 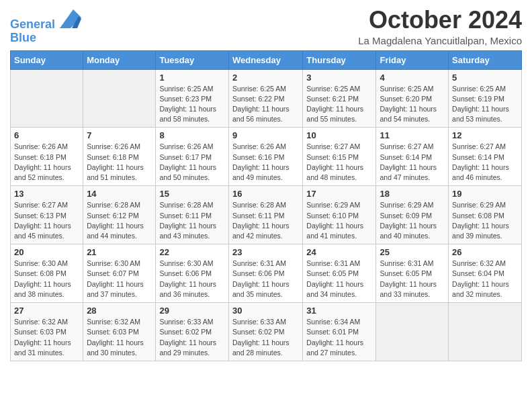 What do you see at coordinates (120, 274) in the screenshot?
I see `calendar-cell: 21Sunrise: 6:30 AMSunset: 6:07 PMDayligh…` at bounding box center [120, 274].